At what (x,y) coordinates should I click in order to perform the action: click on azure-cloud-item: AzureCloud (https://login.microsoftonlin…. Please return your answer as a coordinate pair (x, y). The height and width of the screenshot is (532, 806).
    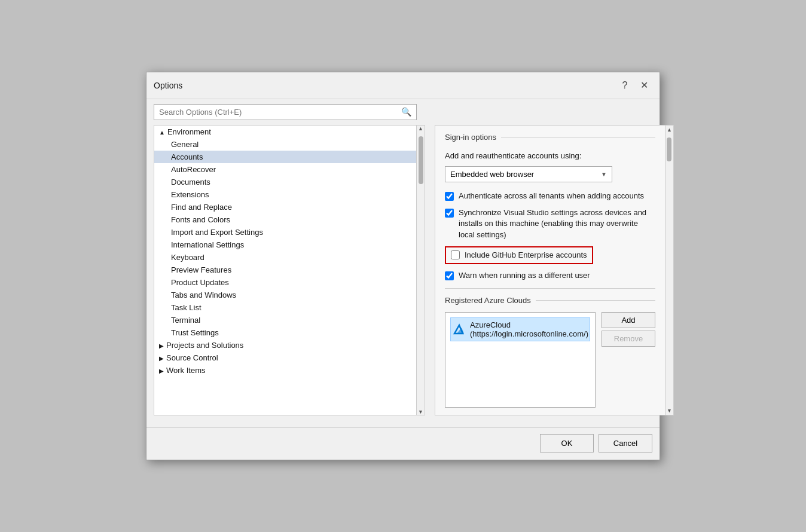
    Looking at the image, I should click on (520, 329).